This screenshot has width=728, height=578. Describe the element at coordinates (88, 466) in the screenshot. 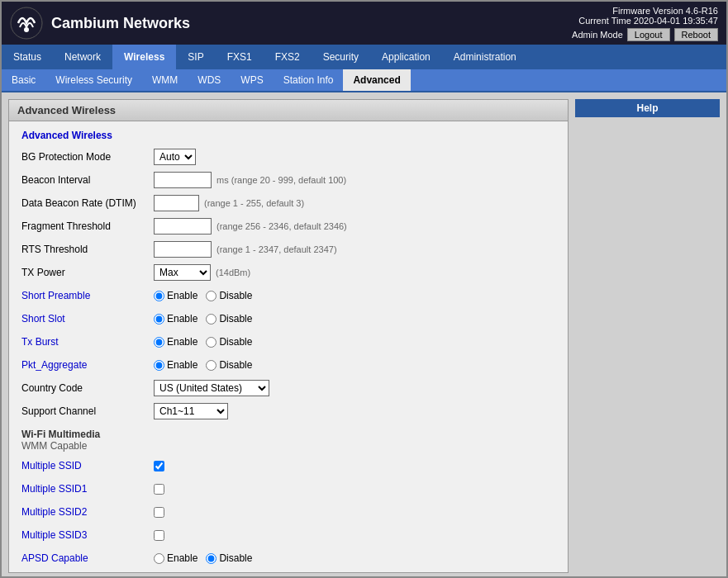

I see `multiple-ssid-label: Multiple SSID` at that location.